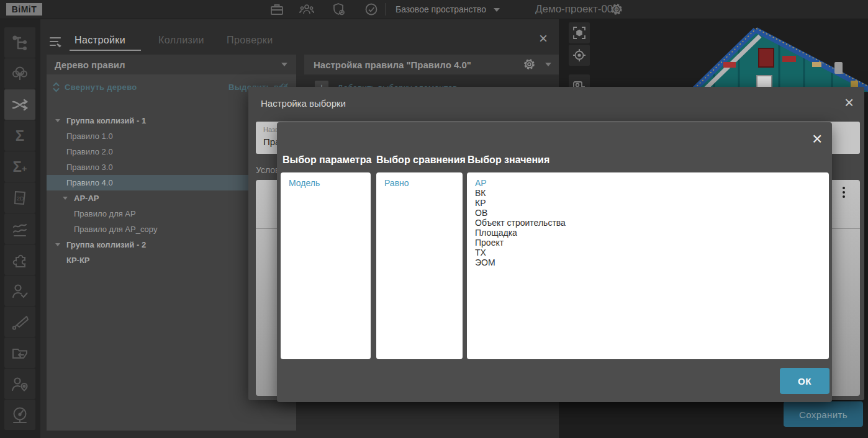 The image size is (868, 438). I want to click on folder-import-icon, so click(20, 352).